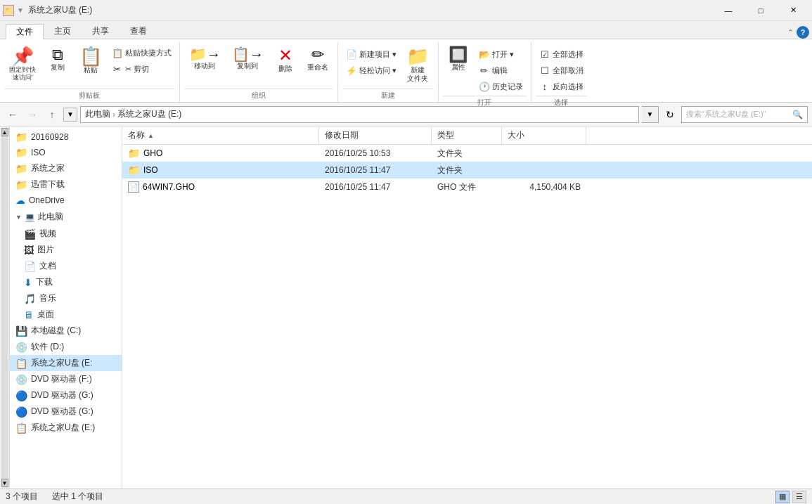 Image resolution: width=812 pixels, height=504 pixels. What do you see at coordinates (63, 31) in the screenshot?
I see `tab-home: 主页` at bounding box center [63, 31].